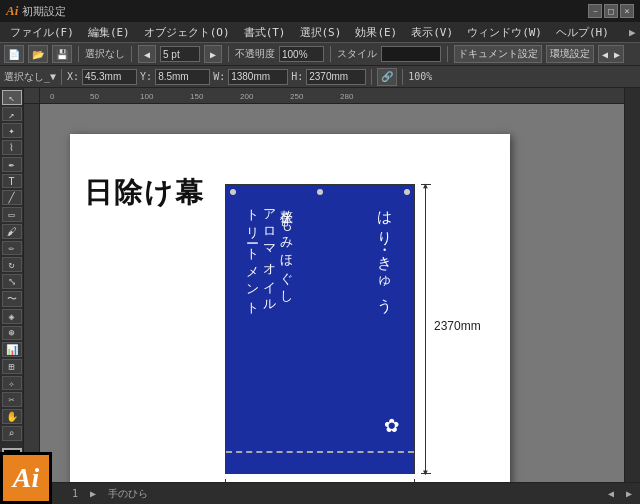 The width and height of the screenshot is (640, 504). What do you see at coordinates (12, 316) in the screenshot?
I see `blend-tool: ◈` at bounding box center [12, 316].